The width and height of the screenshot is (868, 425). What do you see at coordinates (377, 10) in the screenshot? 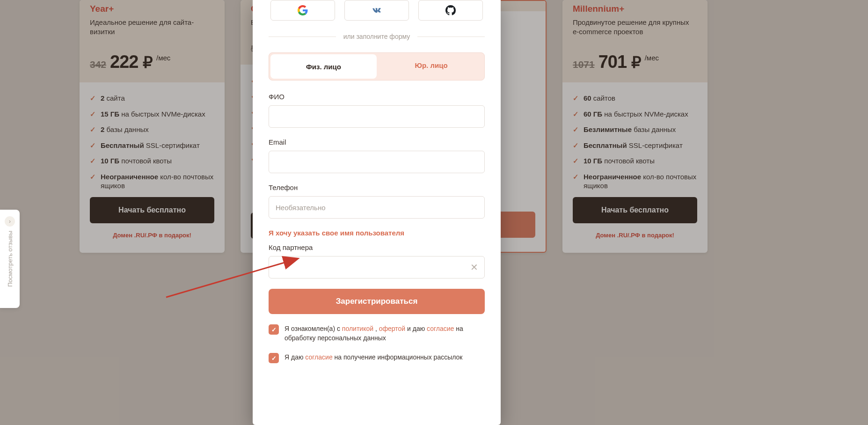
I see `vk-login-button` at bounding box center [377, 10].